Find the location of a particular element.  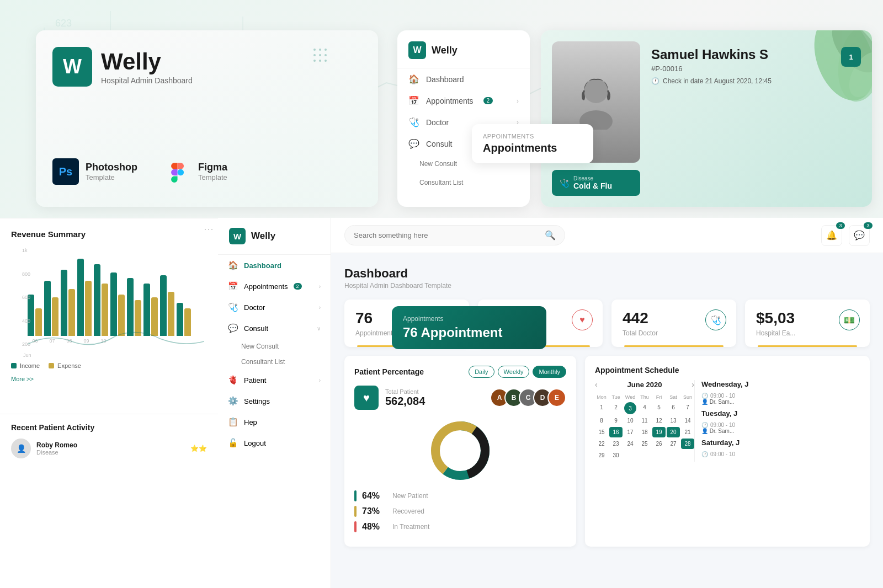

chart-area: 1k800600400200 06 07 08 09 10 is located at coordinates (109, 303).